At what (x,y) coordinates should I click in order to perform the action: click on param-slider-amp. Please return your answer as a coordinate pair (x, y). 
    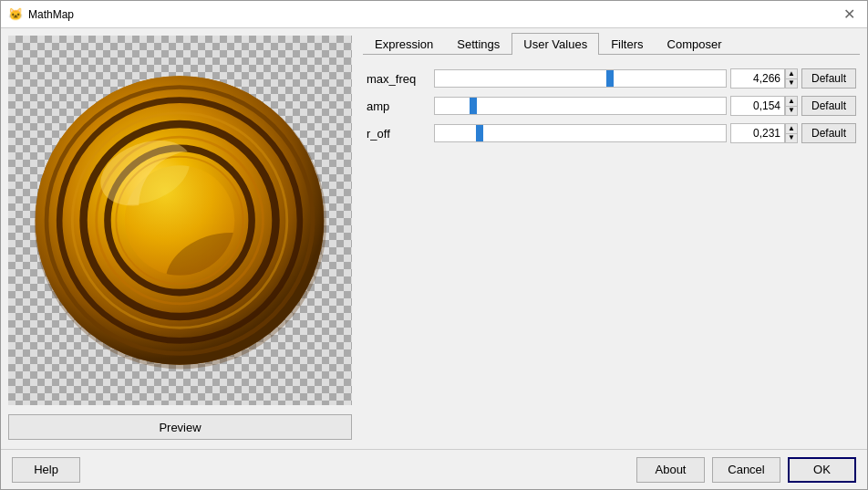
    Looking at the image, I should click on (580, 106).